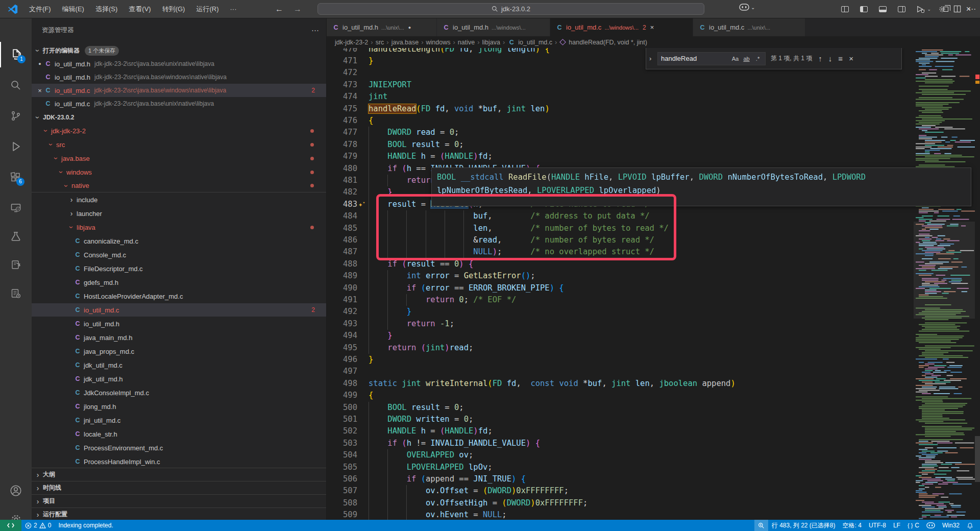 The image size is (980, 531). Describe the element at coordinates (405, 42) in the screenshot. I see `breadcrumb-item: java.base` at that location.